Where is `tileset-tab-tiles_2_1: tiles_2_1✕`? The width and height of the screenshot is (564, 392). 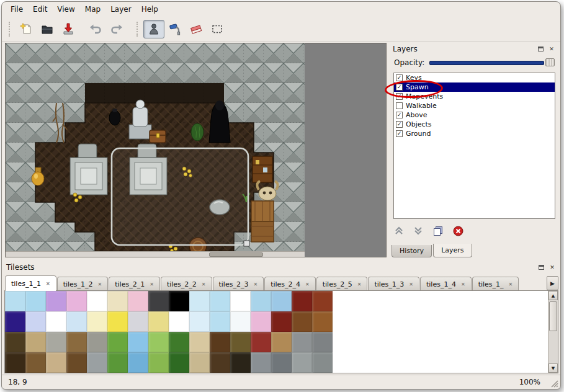
tileset-tab-tiles_2_1: tiles_2_1✕ is located at coordinates (134, 284).